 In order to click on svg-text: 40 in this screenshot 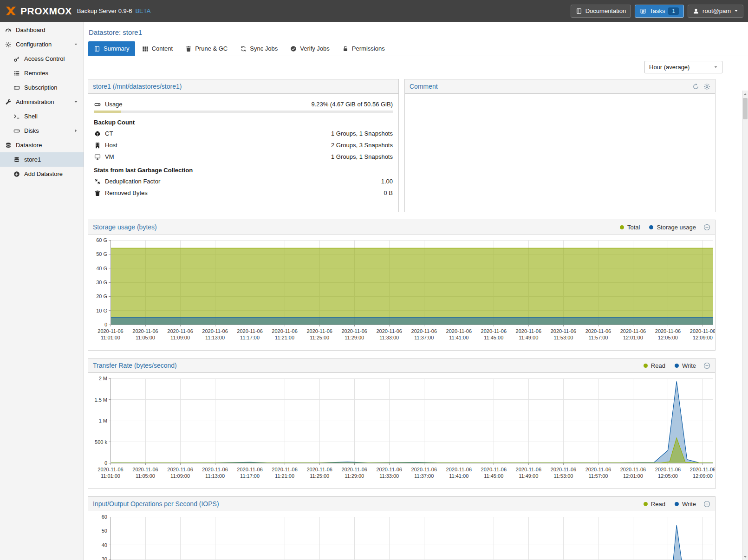, I will do `click(104, 545)`.